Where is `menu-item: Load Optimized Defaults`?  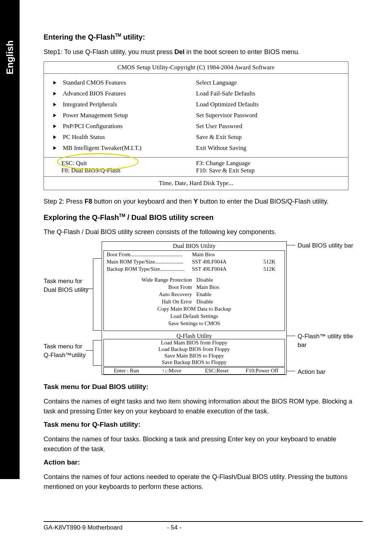
menu-item: Load Optimized Defaults is located at coordinates (269, 105).